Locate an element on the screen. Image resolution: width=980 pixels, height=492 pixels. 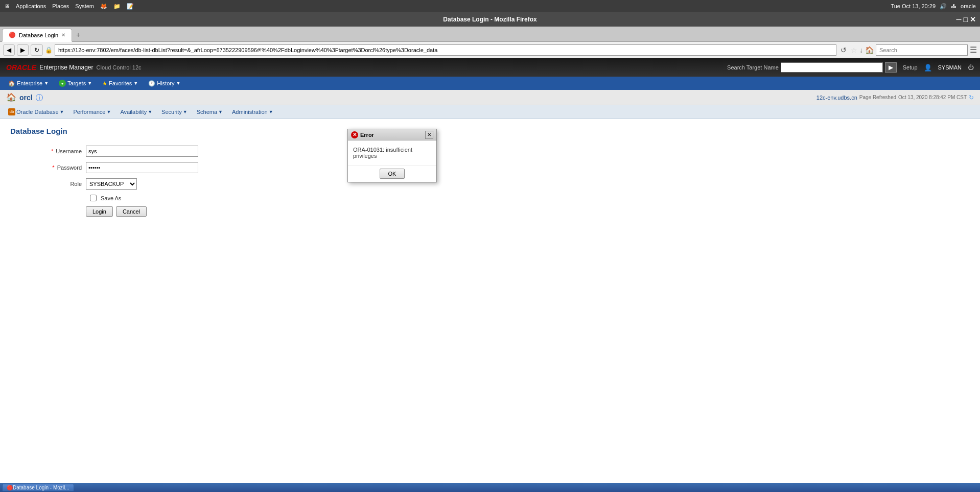
os-topbar-left: 🖥 Applications Places System 🦊 📁 📝 is located at coordinates (69, 6).